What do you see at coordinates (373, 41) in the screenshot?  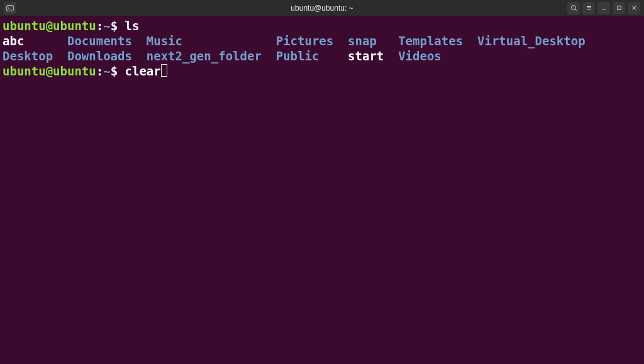 I see `ls-entry: snap` at bounding box center [373, 41].